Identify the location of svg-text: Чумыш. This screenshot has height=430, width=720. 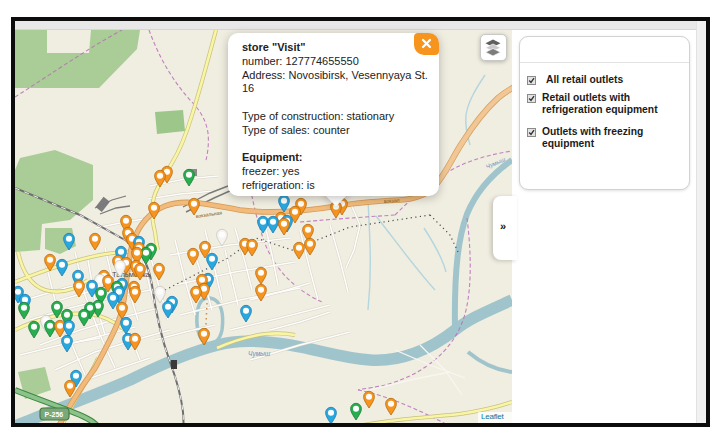
(260, 354).